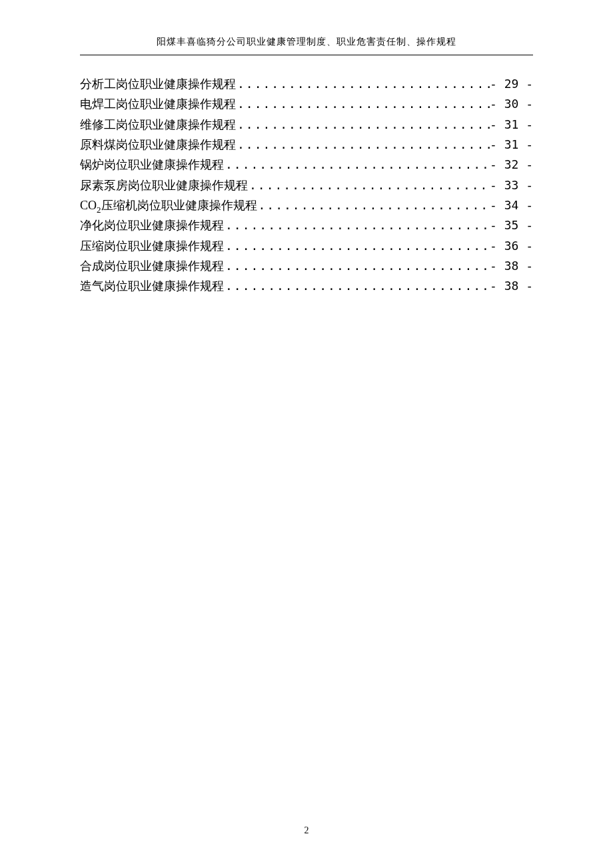 The height and width of the screenshot is (868, 613). What do you see at coordinates (152, 225) in the screenshot?
I see `toc-title: 净化岗位职业健康操作规程` at bounding box center [152, 225].